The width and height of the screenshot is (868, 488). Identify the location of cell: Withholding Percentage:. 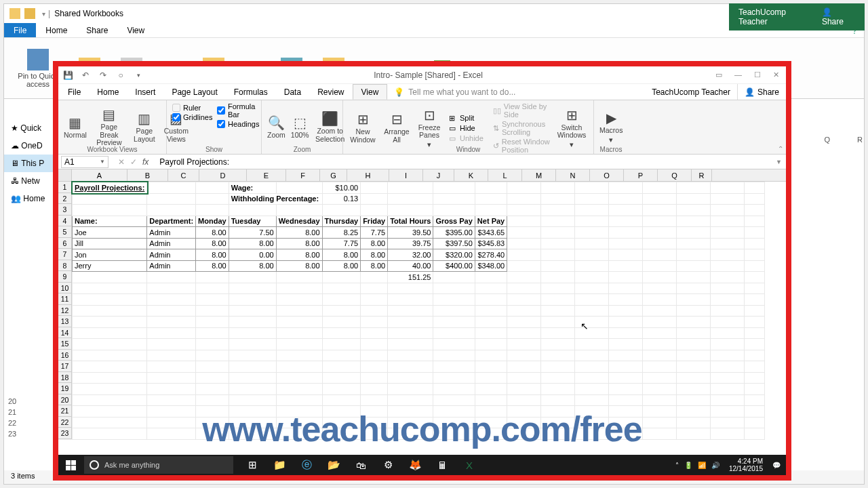
(275, 199).